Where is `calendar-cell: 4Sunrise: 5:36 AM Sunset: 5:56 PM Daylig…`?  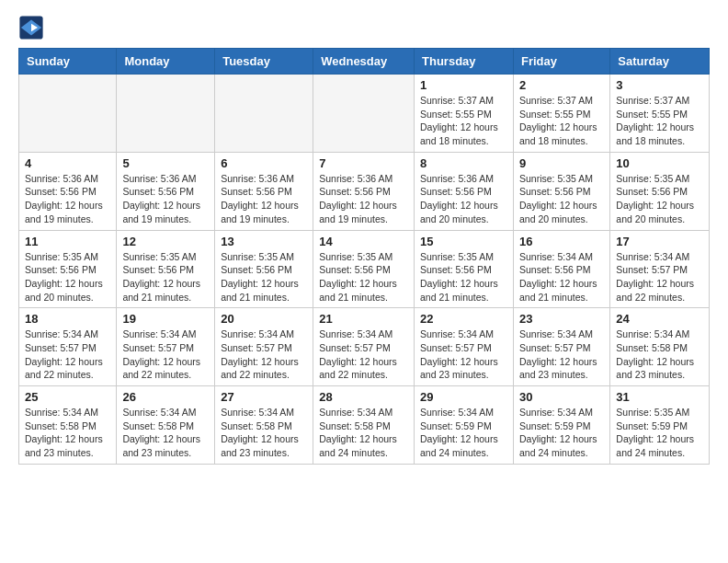 calendar-cell: 4Sunrise: 5:36 AM Sunset: 5:56 PM Daylig… is located at coordinates (68, 191).